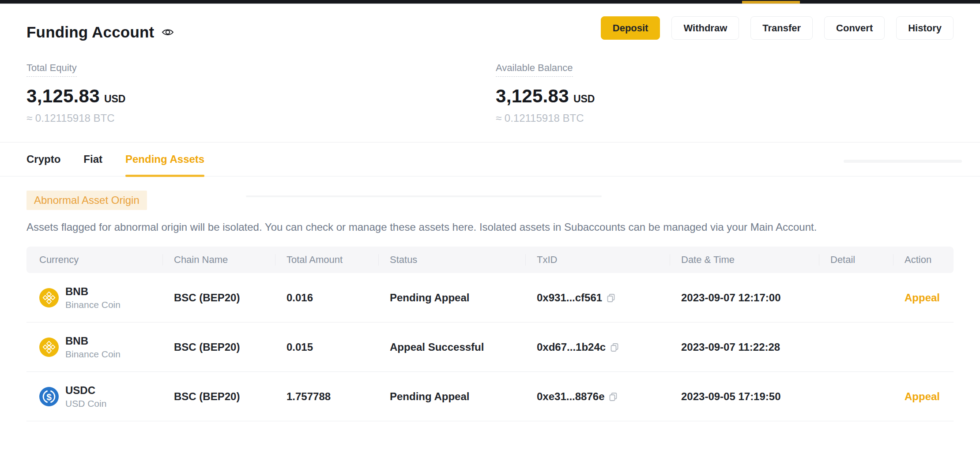  What do you see at coordinates (532, 96) in the screenshot?
I see `available-balance-value: 3,125.83` at bounding box center [532, 96].